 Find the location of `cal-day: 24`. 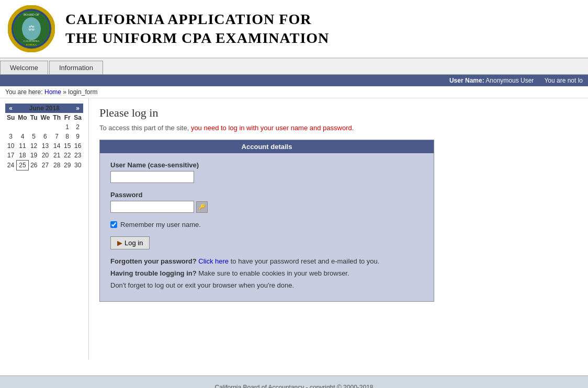

cal-day: 24 is located at coordinates (10, 165).